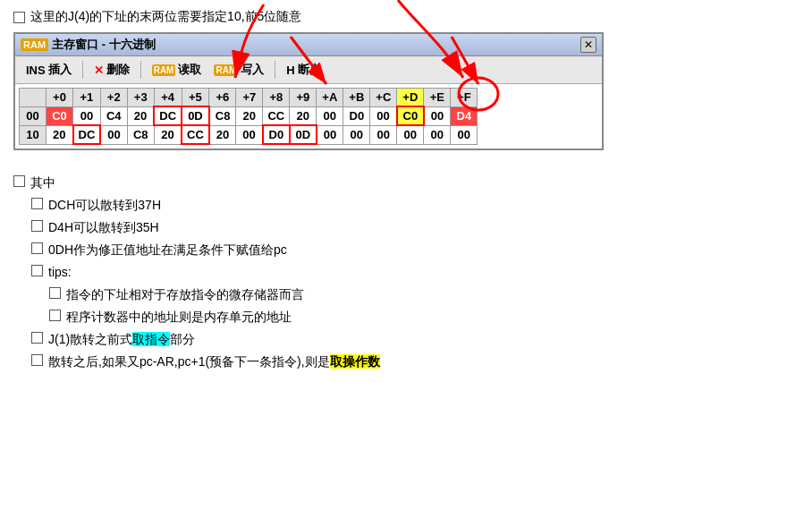 This screenshot has width=812, height=518. Describe the element at coordinates (140, 134) in the screenshot. I see `cell-10-3: C8` at that location.